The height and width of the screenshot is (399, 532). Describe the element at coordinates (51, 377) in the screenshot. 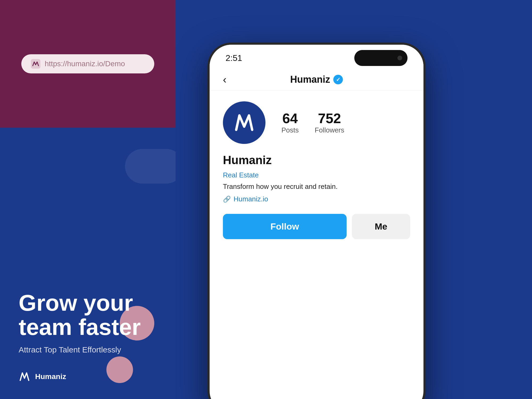

I see `brand-name-label: Humaniz` at that location.